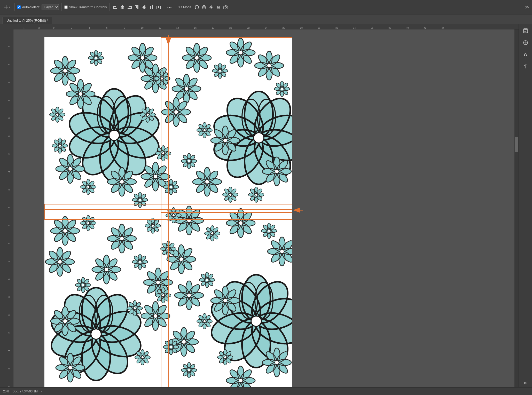 This screenshot has width=532, height=395. I want to click on 3d-camera-icon, so click(226, 7).